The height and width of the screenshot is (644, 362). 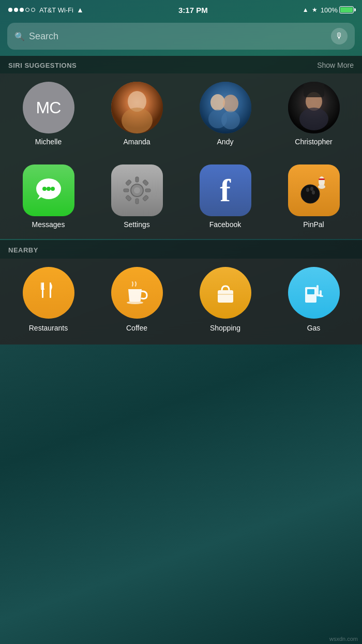 What do you see at coordinates (313, 142) in the screenshot?
I see `contact-name-christopher: Christopher` at bounding box center [313, 142].